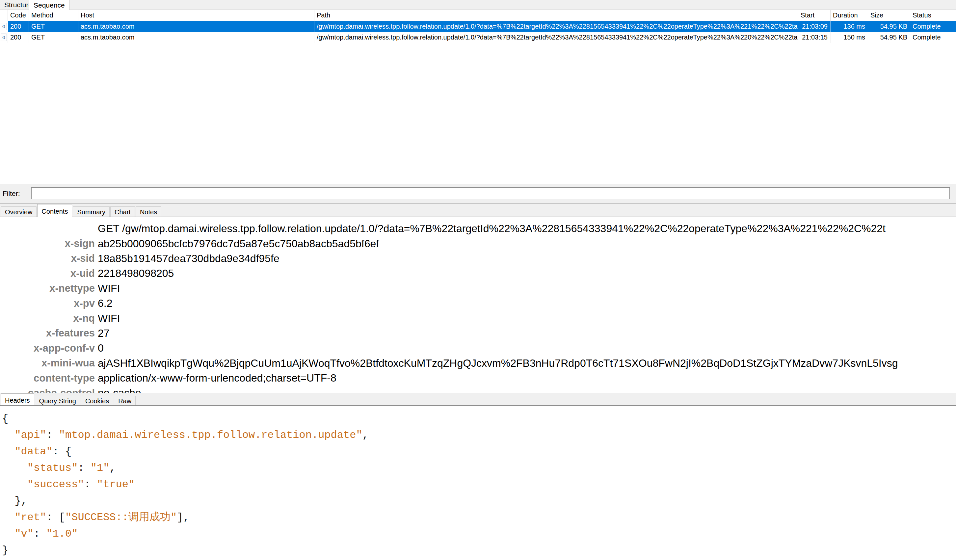 This screenshot has width=956, height=560. What do you see at coordinates (47, 348) in the screenshot?
I see `header-name: x-app-conf-v` at bounding box center [47, 348].